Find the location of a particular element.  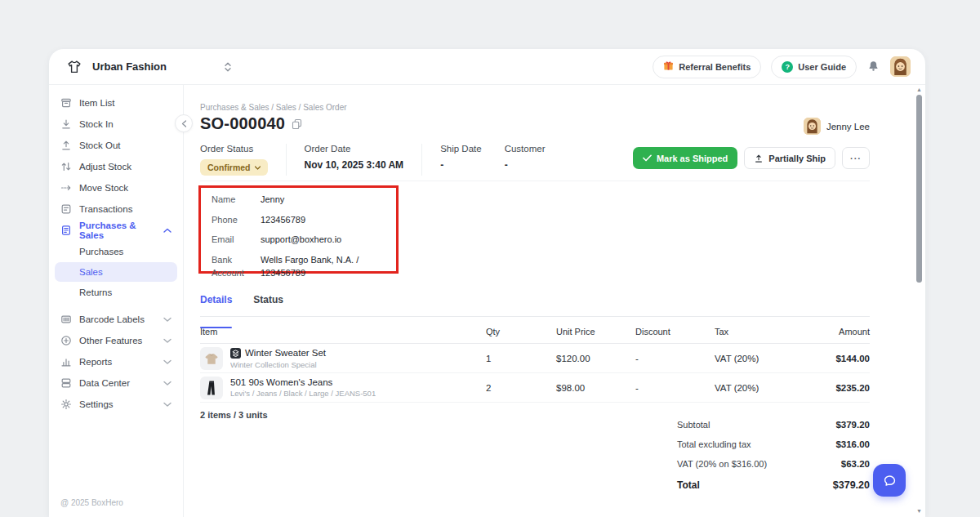

table-row: Winter Sweater Set Winter Collection Spe… is located at coordinates (535, 359).